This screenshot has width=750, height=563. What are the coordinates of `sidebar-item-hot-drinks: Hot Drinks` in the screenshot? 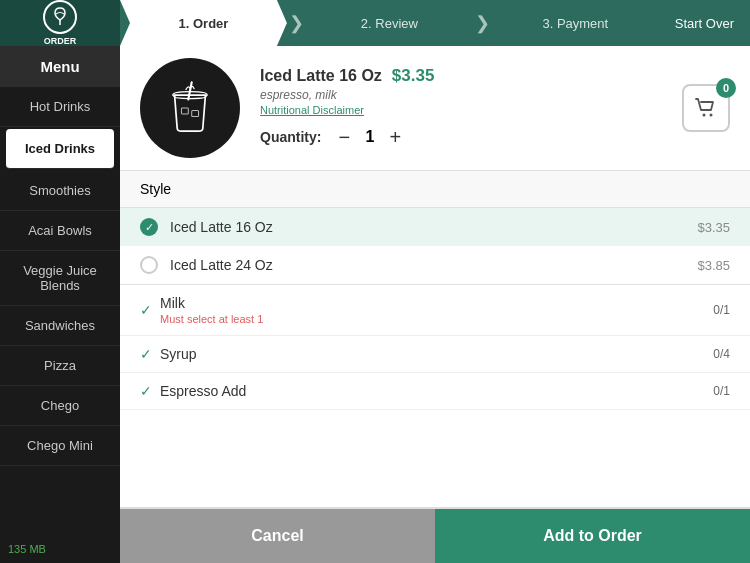 It's located at (60, 107).